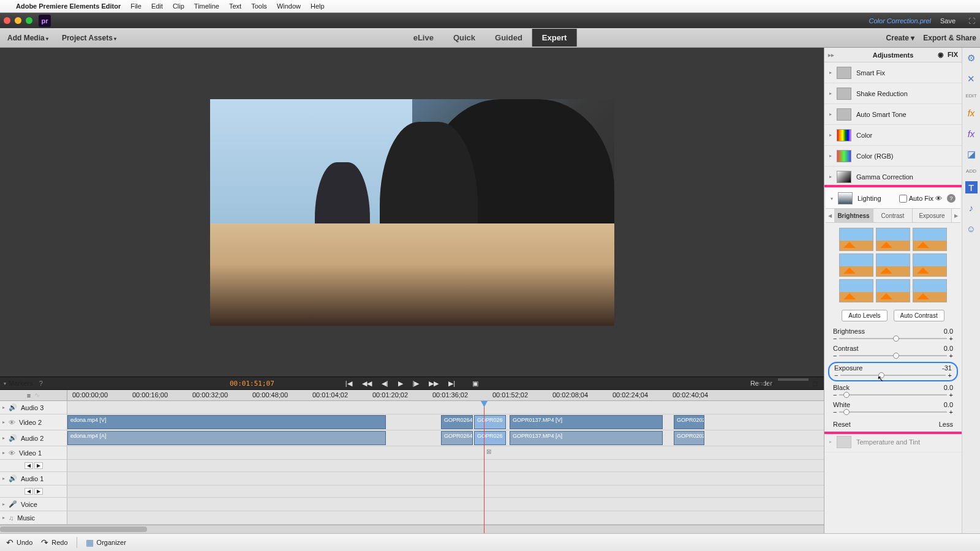 The width and height of the screenshot is (980, 551). I want to click on fullscreen-icon: ⛶, so click(971, 21).